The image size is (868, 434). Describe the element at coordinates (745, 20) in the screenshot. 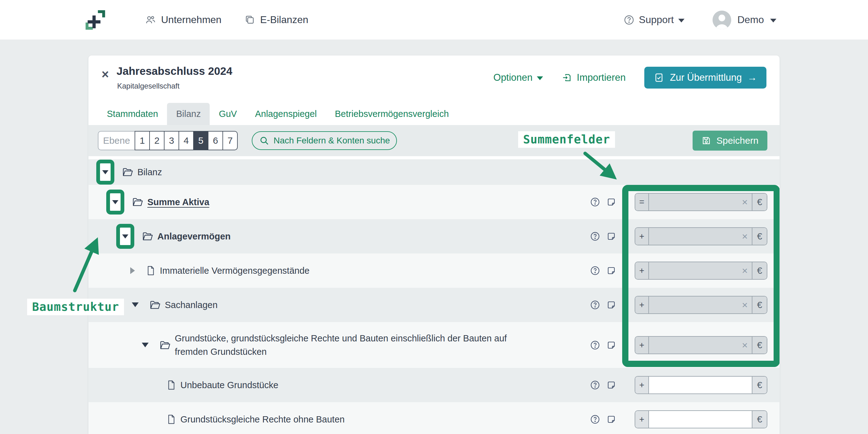

I see `user-menu: Demo` at that location.